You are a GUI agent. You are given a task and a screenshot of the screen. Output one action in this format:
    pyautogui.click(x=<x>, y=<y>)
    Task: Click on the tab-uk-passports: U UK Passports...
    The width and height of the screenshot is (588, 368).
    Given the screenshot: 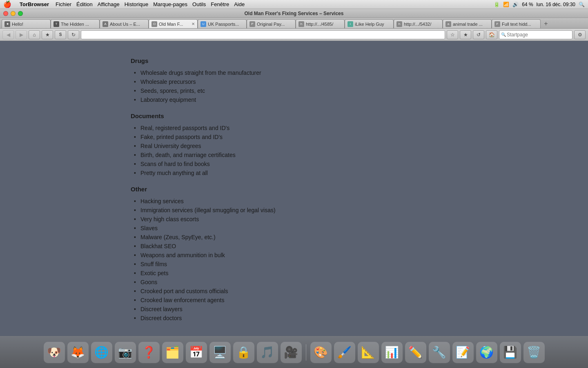 What is the action you would take?
    pyautogui.click(x=222, y=24)
    